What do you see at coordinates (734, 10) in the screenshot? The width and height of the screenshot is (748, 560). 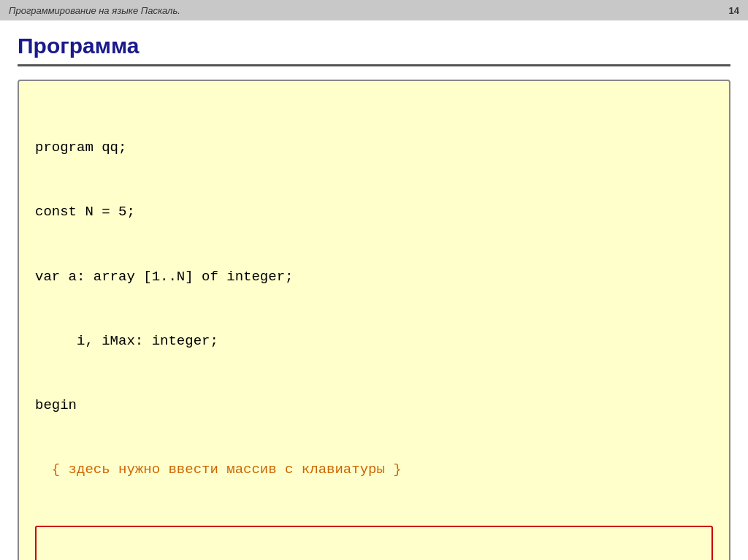 I see `page-number: 14` at bounding box center [734, 10].